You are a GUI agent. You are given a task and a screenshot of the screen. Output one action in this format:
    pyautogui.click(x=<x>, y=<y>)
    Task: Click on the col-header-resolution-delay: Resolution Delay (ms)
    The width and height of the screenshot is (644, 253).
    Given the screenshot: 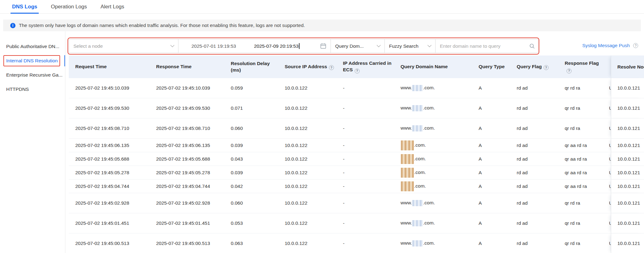 What is the action you would take?
    pyautogui.click(x=252, y=67)
    